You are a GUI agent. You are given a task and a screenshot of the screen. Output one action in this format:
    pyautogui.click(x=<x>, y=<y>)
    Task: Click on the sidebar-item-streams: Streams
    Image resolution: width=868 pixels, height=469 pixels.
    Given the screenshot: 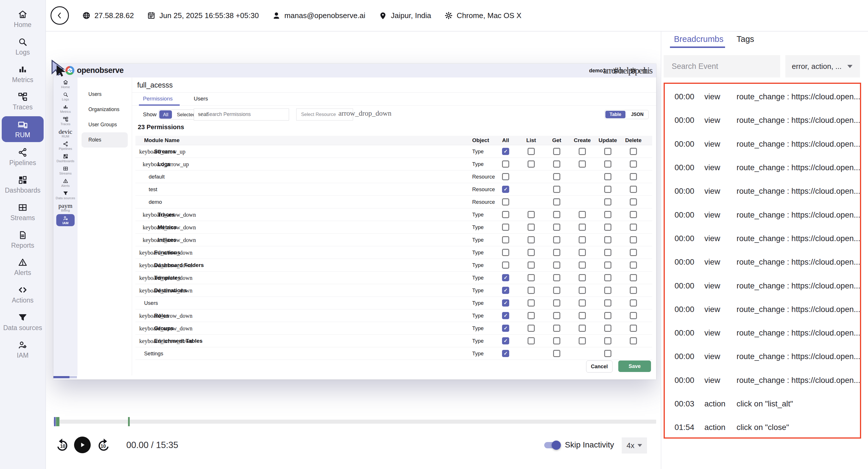 What is the action you would take?
    pyautogui.click(x=23, y=212)
    